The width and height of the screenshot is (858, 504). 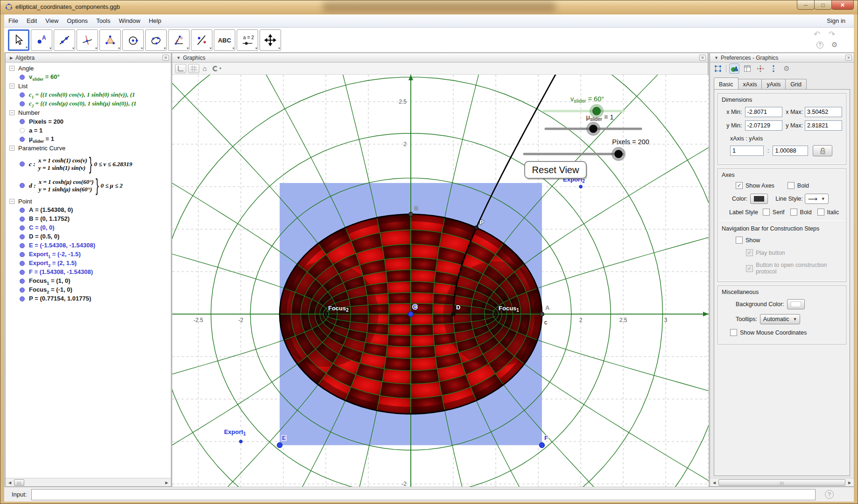 What do you see at coordinates (88, 245) in the screenshot?
I see `algebra-item-point: E = (-1.54308, -1.54308)` at bounding box center [88, 245].